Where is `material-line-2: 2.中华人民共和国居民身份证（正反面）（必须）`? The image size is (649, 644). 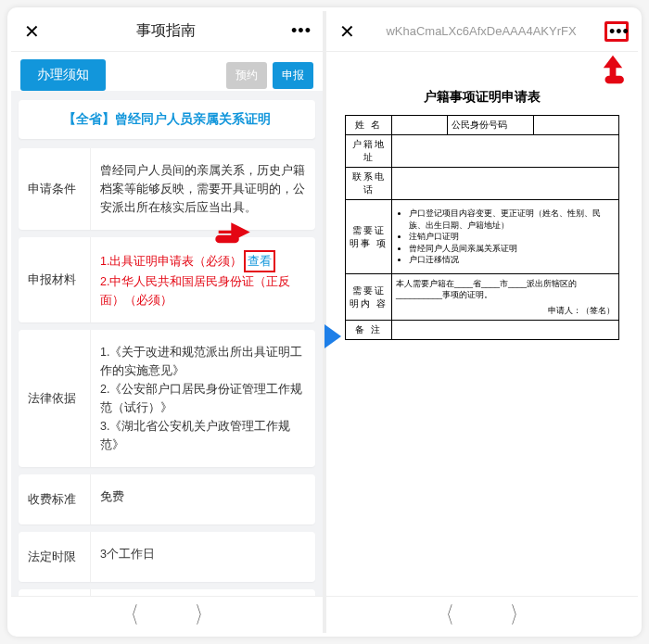 material-line-2: 2.中华人民共和国居民身份证（正反面）（必须） is located at coordinates (195, 291).